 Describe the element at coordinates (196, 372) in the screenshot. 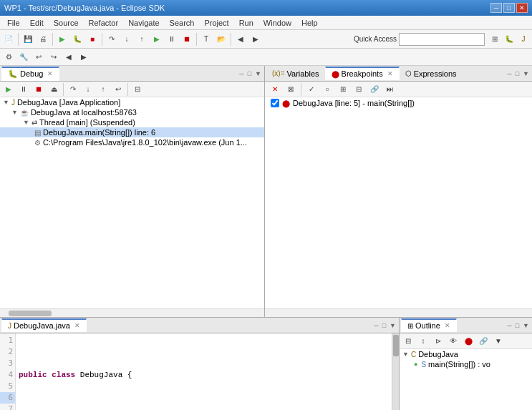

I see `code-area: 1 2 3 4 5 6 7 8 9 public class DebugJava…` at that location.